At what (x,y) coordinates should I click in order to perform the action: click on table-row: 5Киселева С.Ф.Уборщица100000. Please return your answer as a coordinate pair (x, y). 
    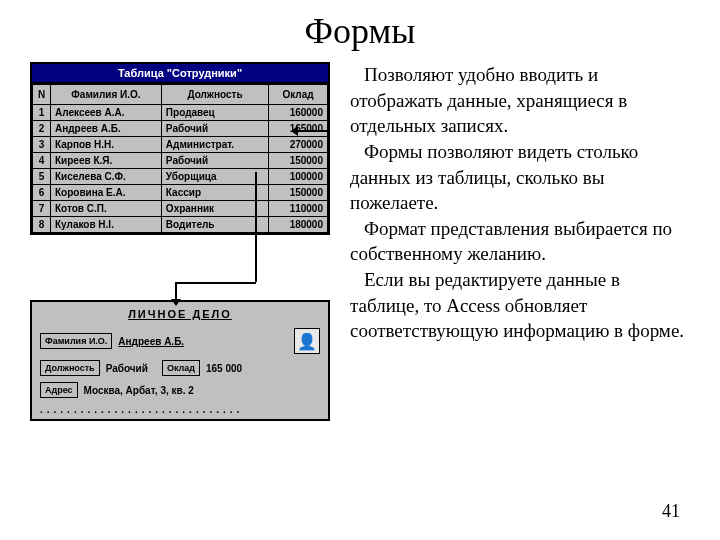
    Looking at the image, I should click on (180, 177).